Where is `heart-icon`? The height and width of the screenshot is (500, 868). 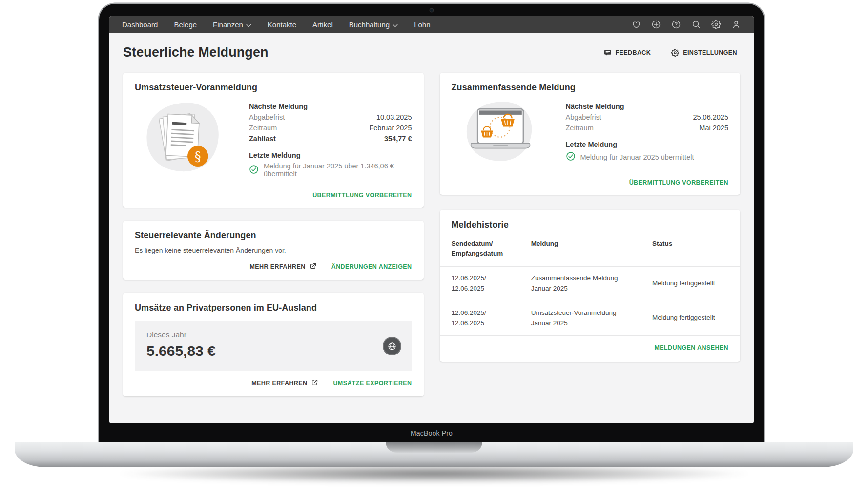
heart-icon is located at coordinates (637, 24).